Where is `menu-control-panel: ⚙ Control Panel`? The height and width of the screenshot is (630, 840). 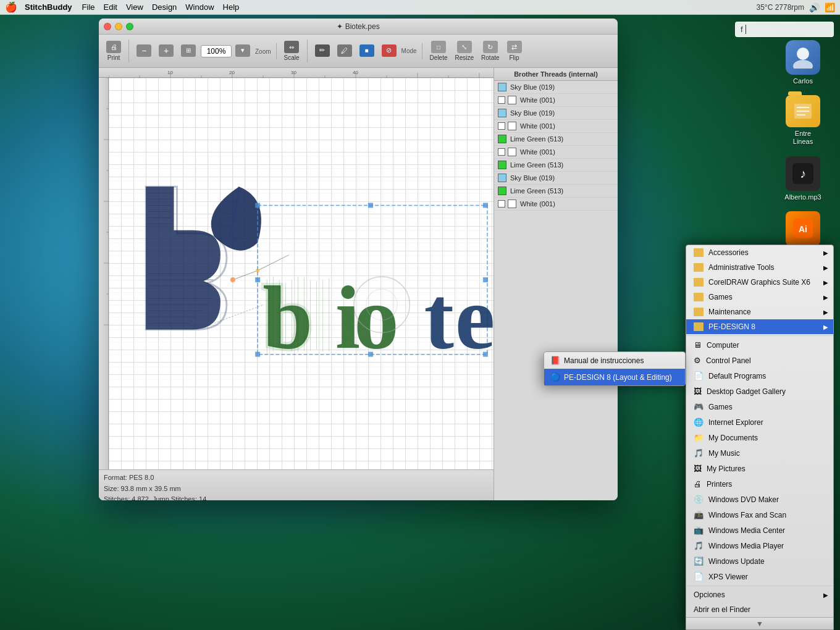
menu-control-panel: ⚙ Control Panel is located at coordinates (760, 361).